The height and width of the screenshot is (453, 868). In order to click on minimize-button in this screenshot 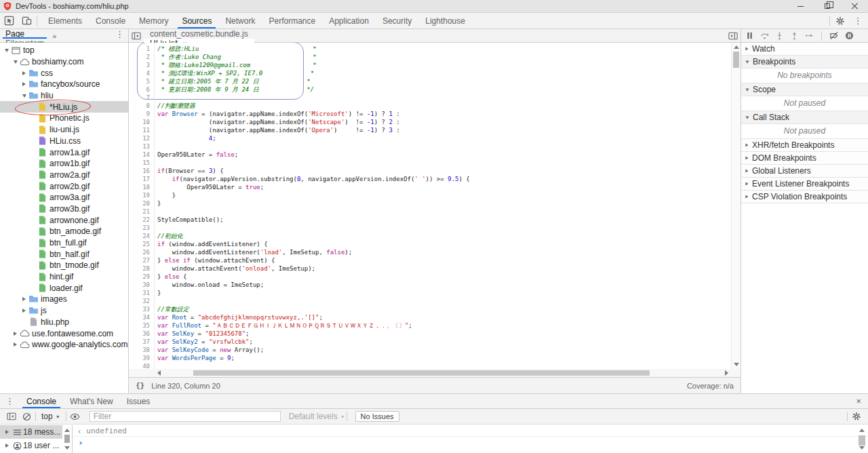, I will do `click(800, 6)`.